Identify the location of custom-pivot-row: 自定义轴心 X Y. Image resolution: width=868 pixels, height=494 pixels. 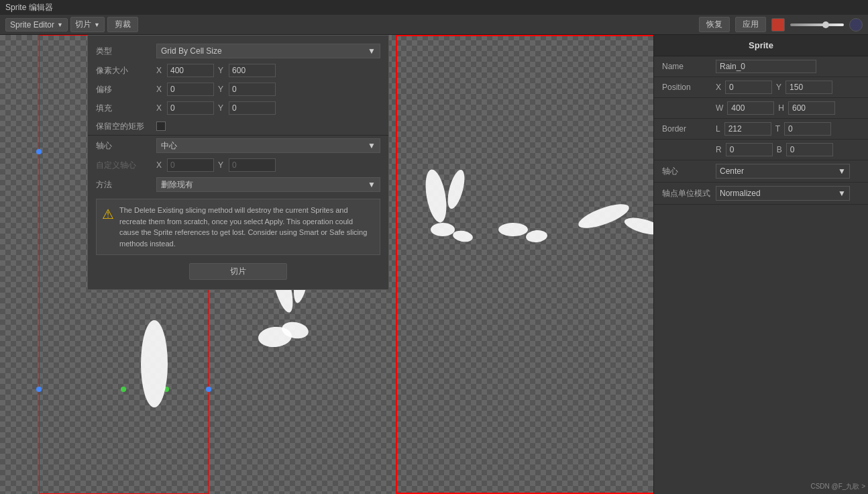
(238, 165).